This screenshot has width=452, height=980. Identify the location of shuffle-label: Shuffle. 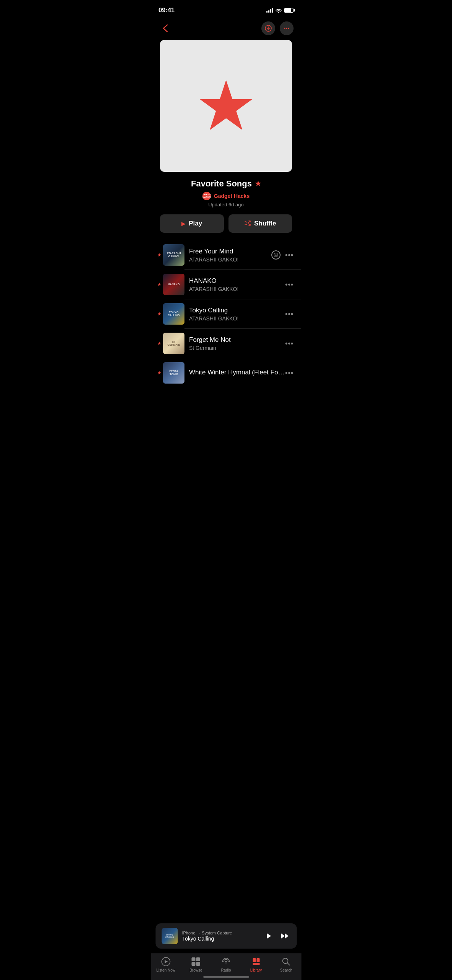
(265, 224).